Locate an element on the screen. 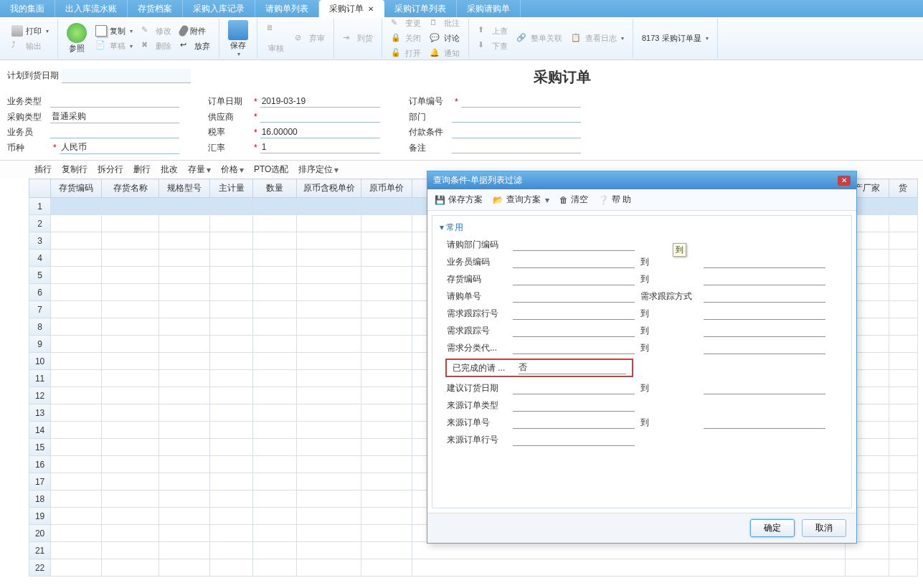 This screenshot has height=588, width=923. col-7: 原币单价 is located at coordinates (387, 189).